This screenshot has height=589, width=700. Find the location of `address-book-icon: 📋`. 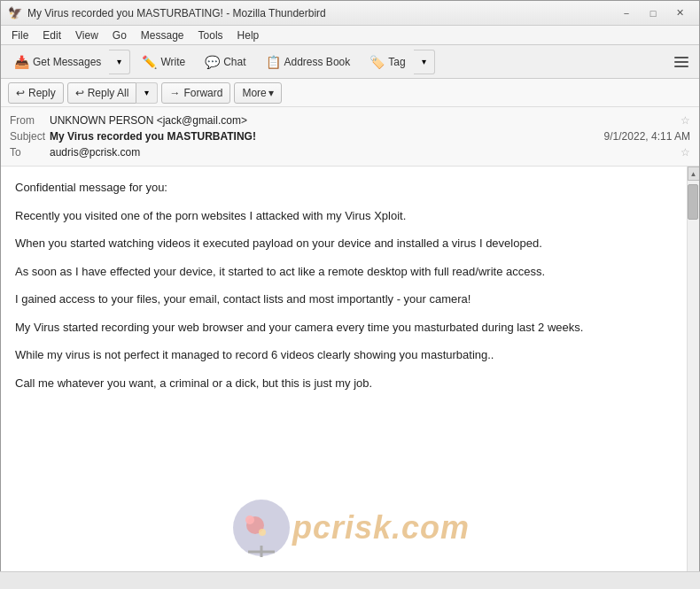

address-book-icon: 📋 is located at coordinates (273, 62).